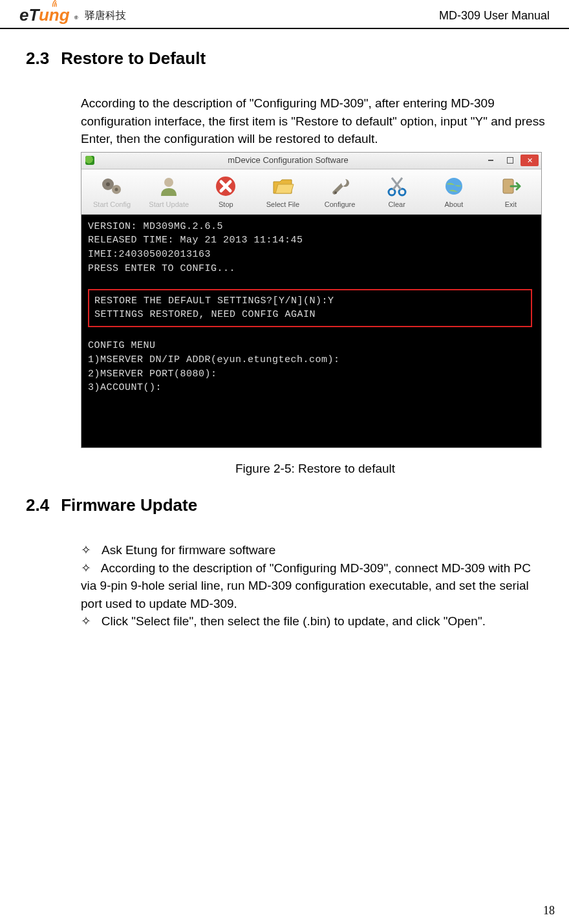  I want to click on stop-x-icon, so click(226, 186).